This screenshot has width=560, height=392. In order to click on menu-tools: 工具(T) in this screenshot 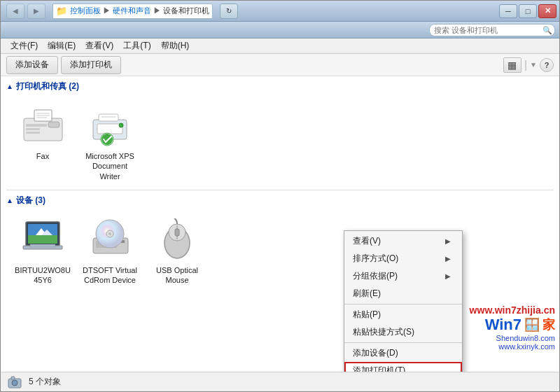, I will do `click(137, 46)`.